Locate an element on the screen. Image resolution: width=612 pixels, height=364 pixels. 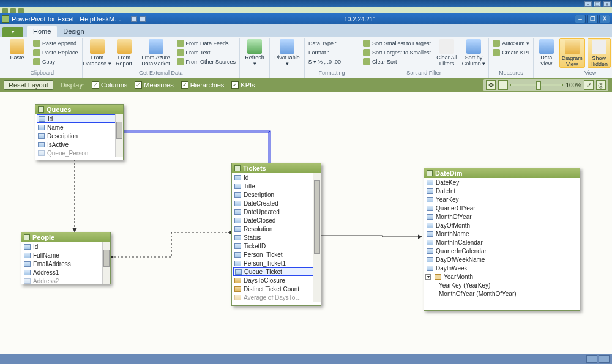
from-azure-button: From Azure DataMarket is located at coordinates (156, 53).